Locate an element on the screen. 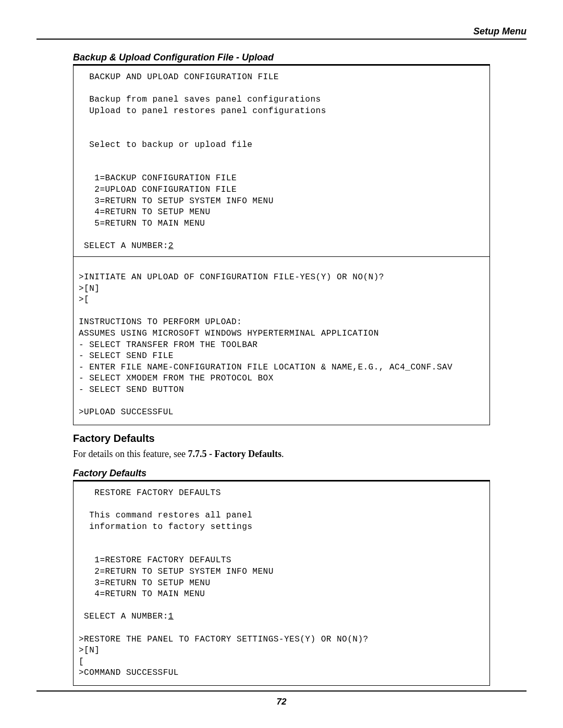  term-instr-title: INSTRUCTIONS TO PERFORM UPLOAD: is located at coordinates (161, 322).